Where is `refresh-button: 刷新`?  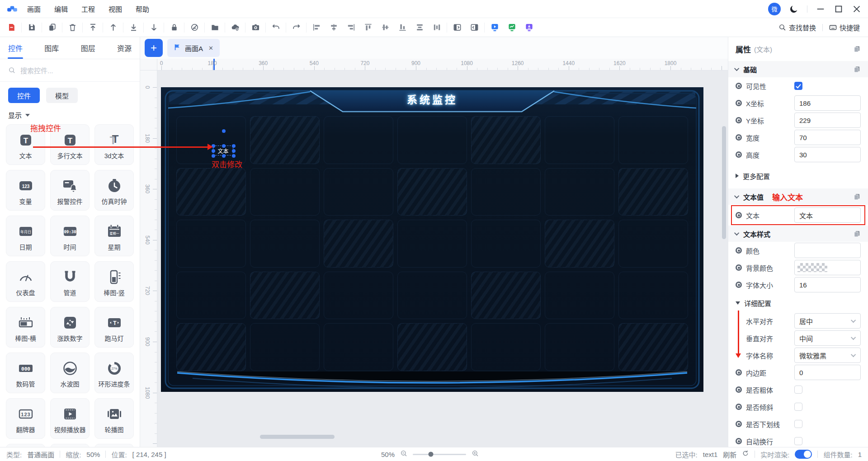 refresh-button: 刷新 is located at coordinates (730, 455).